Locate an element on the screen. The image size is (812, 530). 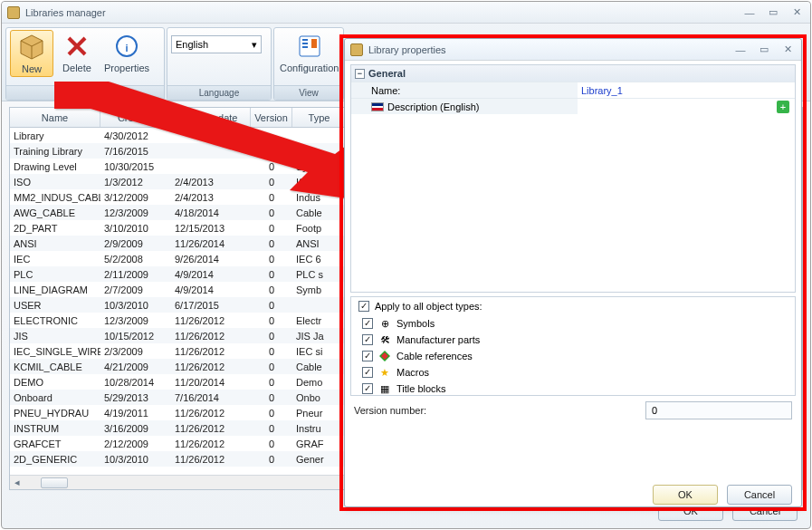
type-macros: ★ Macros is located at coordinates (575, 372).